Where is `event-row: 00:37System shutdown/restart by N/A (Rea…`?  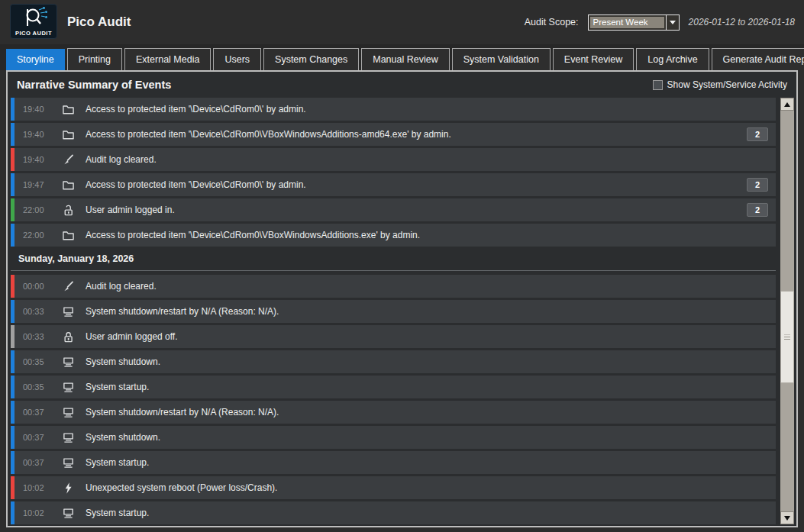 event-row: 00:37System shutdown/restart by N/A (Rea… is located at coordinates (393, 412).